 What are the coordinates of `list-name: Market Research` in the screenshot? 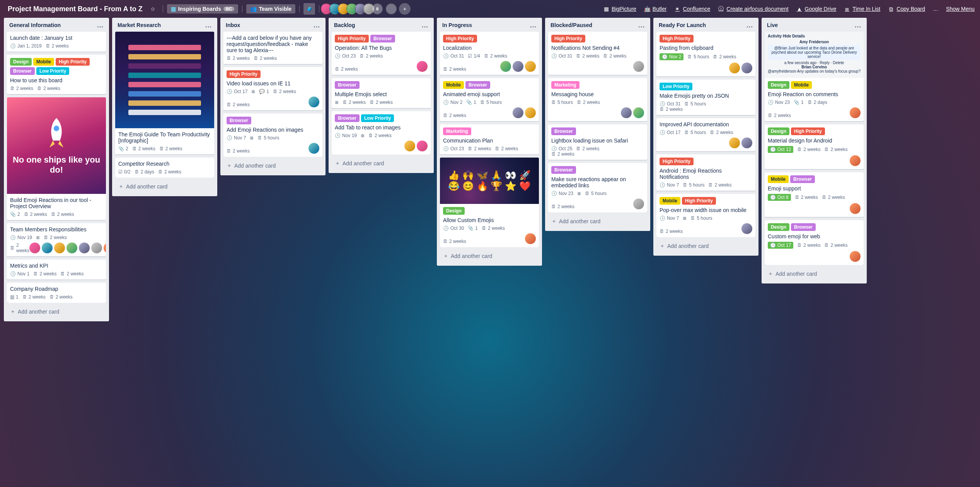 It's located at (139, 25).